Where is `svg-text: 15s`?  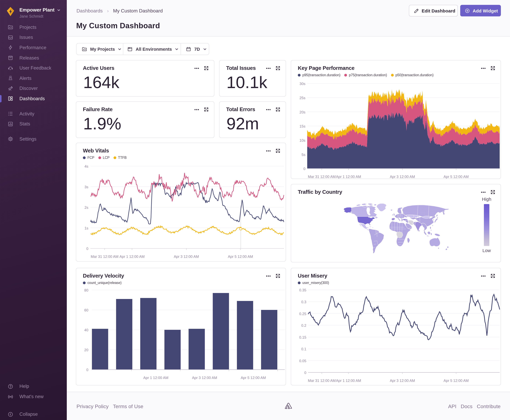
svg-text: 15s is located at coordinates (302, 126).